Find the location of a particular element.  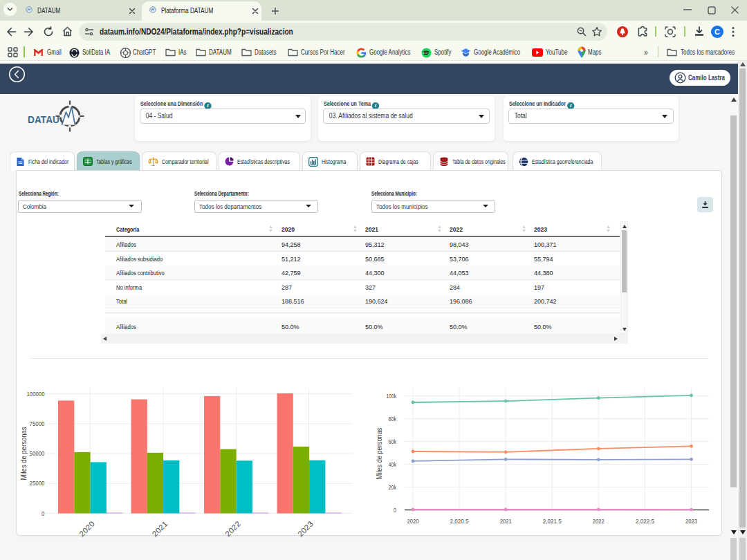

svg-text: 2,020.5 is located at coordinates (459, 521).